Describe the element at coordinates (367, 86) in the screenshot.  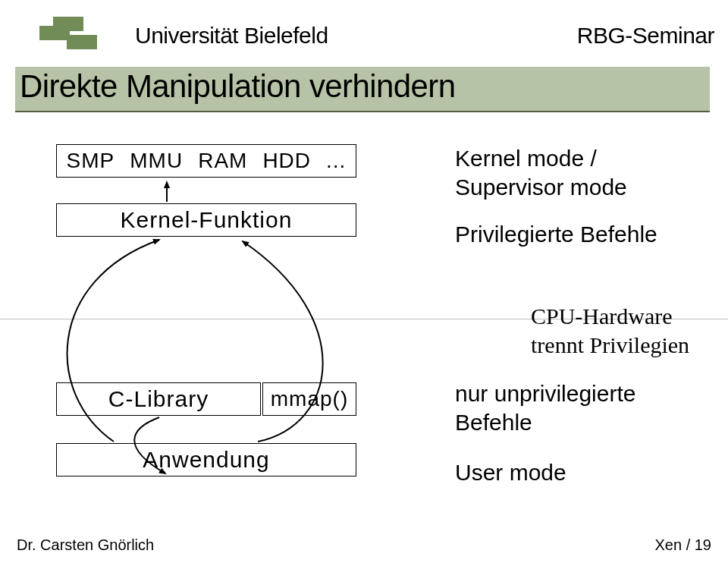
I see `page-title: Direkte Manipulation verhindern` at that location.